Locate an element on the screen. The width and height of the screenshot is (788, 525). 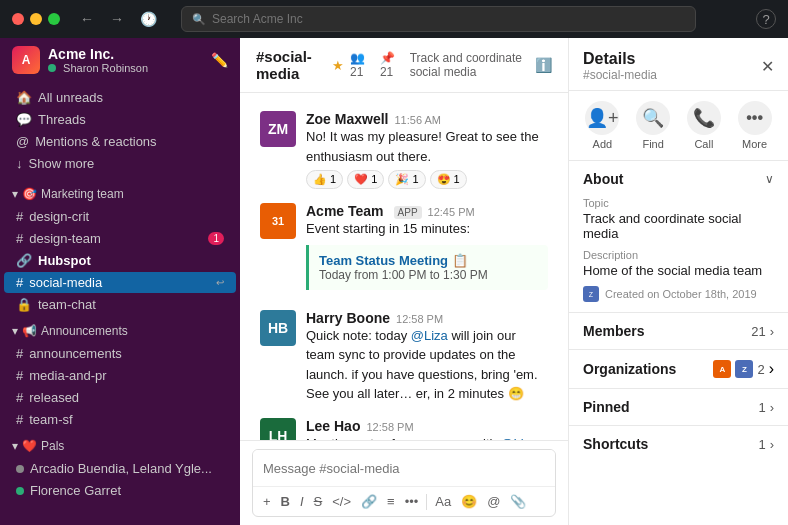
details-subtitle: #social-media is located at coordinates (620, 75).